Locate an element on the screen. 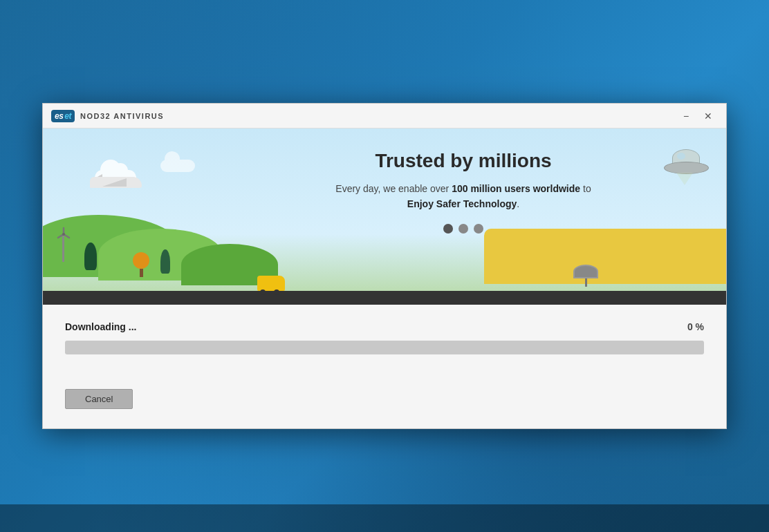 This screenshot has height=532, width=769. eset-logo-et: et is located at coordinates (68, 116).